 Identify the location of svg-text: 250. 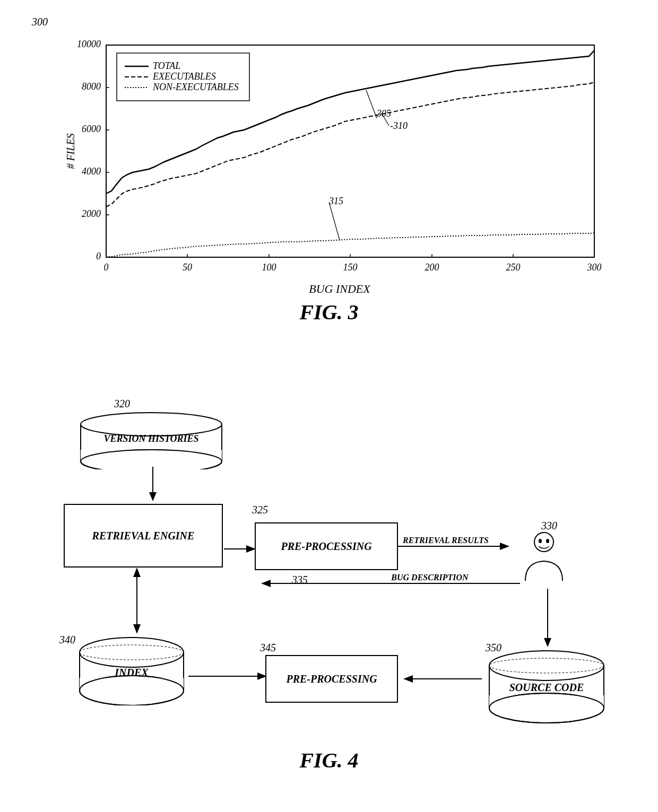
(514, 267).